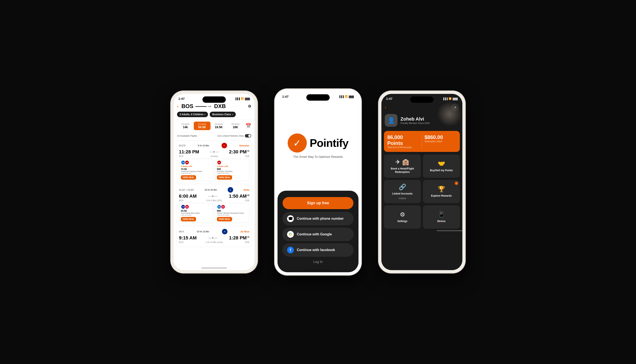 This screenshot has height=364, width=636. Describe the element at coordinates (214, 114) in the screenshot. I see `flight-filters: 2 Adults, 0 Children ▾ Business Class ▾` at that location.